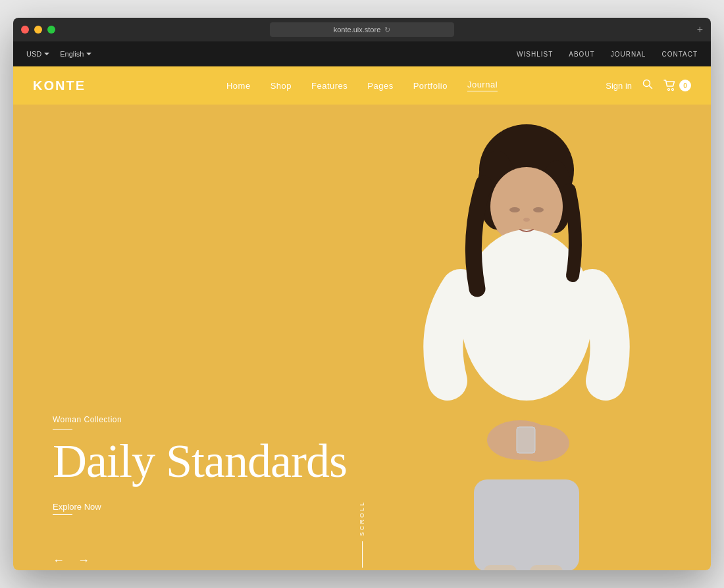 This screenshot has height=588, width=724. What do you see at coordinates (685, 86) in the screenshot?
I see `cart-count: 0` at bounding box center [685, 86].